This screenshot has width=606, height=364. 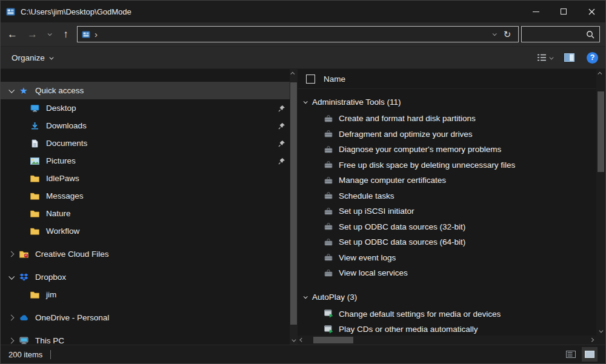 What do you see at coordinates (564, 12) in the screenshot?
I see `maximize-button` at bounding box center [564, 12].